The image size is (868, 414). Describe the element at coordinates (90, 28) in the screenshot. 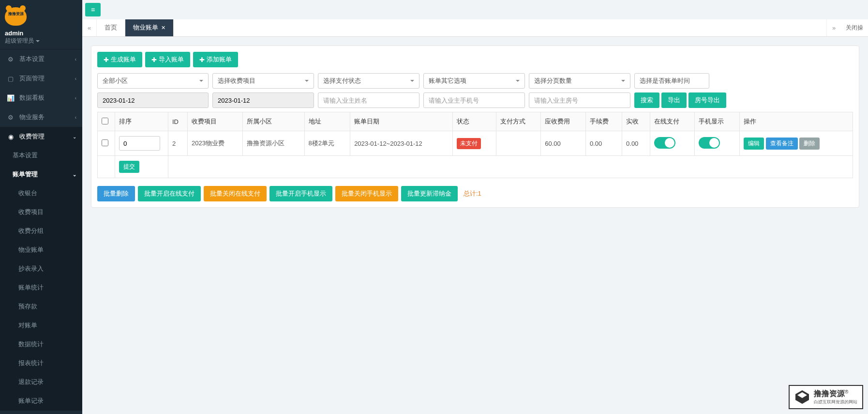

I see `tab-prev-button: «` at that location.